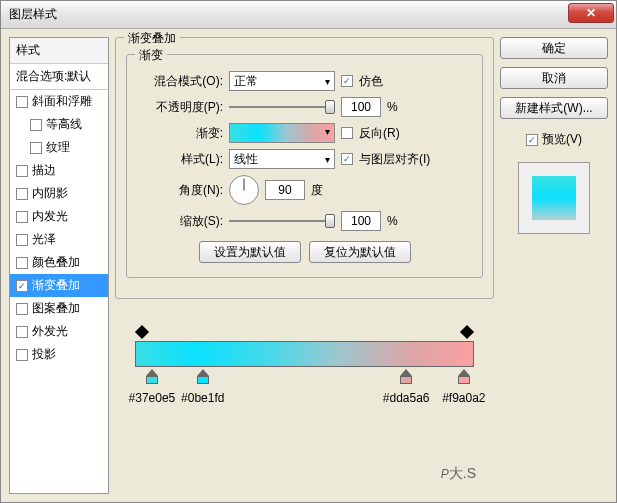 This screenshot has height=503, width=617. Describe the element at coordinates (202, 398) in the screenshot. I see `color-stop-label: #0be1fd` at that location.